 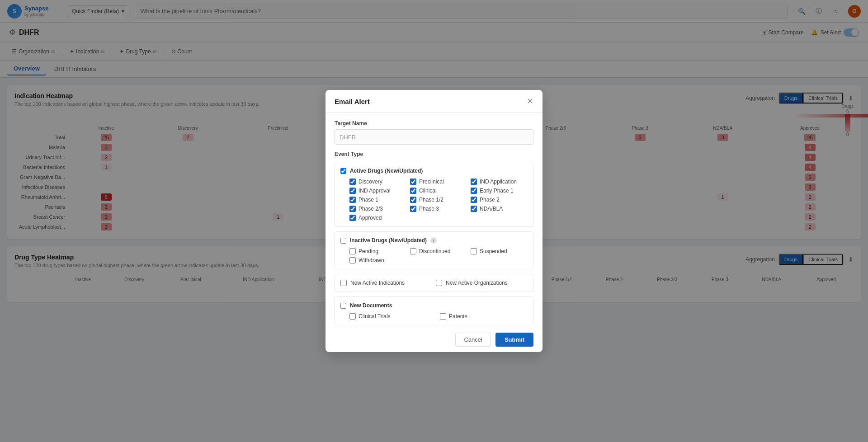 I want to click on new-documents-group: New Documents Clinical Trials Patents, so click(x=434, y=311).